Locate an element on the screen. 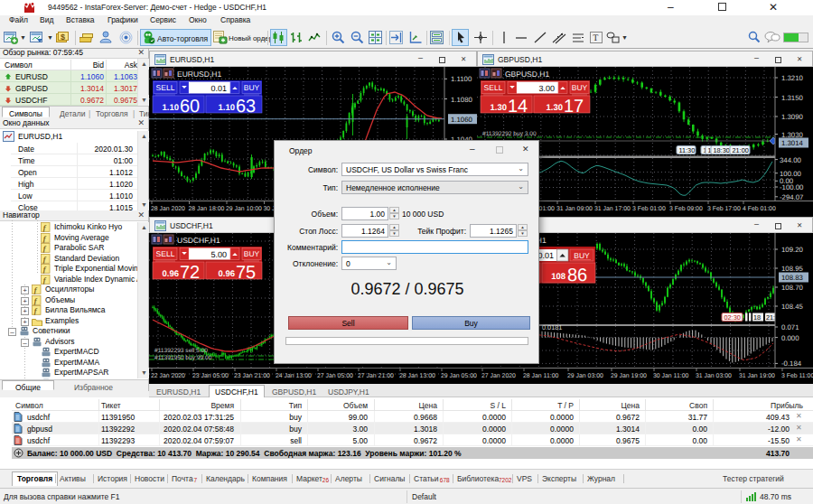  svg-text: 29 Jan 19:00 is located at coordinates (629, 376).